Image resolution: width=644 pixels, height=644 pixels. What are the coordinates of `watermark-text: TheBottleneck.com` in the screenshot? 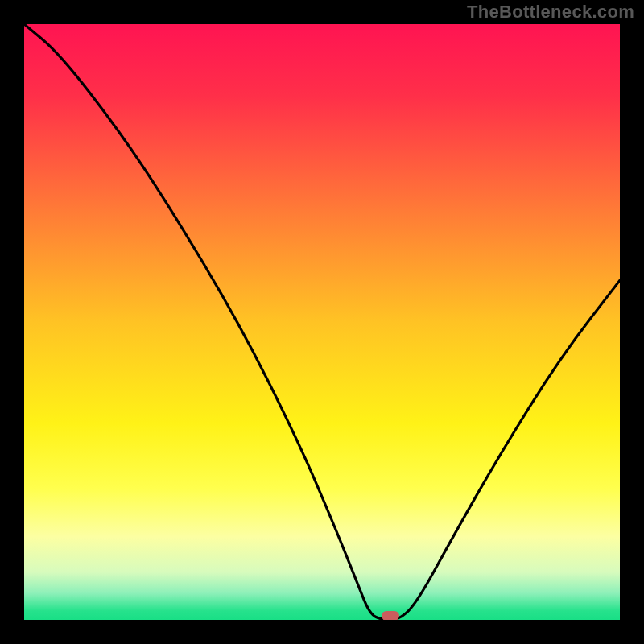 It's located at (551, 12).